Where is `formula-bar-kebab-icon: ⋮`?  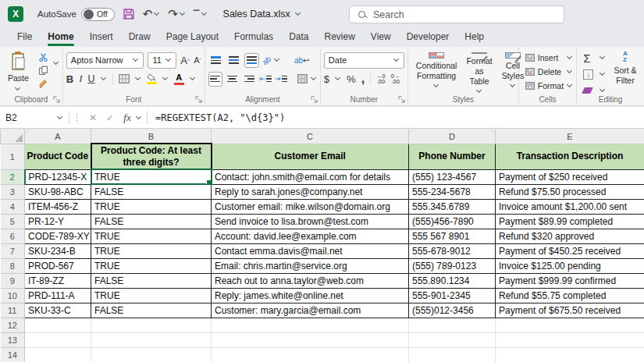 formula-bar-kebab-icon: ⋮ is located at coordinates (76, 117).